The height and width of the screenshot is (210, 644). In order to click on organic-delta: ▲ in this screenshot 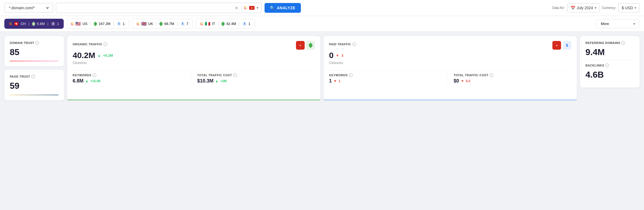, I will do `click(99, 55)`.